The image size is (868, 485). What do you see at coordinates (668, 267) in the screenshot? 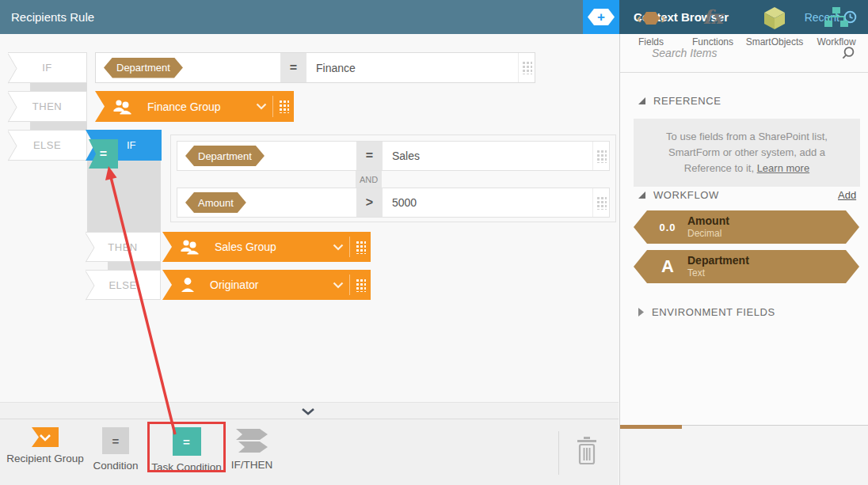
I see `text-icon: A` at bounding box center [668, 267].